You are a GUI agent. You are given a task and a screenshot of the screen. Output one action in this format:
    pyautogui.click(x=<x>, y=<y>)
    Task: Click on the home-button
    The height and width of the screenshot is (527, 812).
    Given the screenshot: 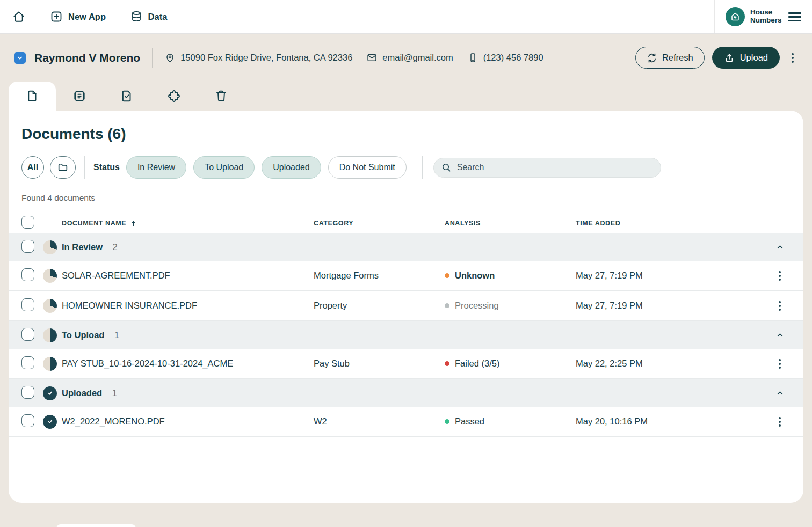 What is the action you would take?
    pyautogui.click(x=19, y=17)
    